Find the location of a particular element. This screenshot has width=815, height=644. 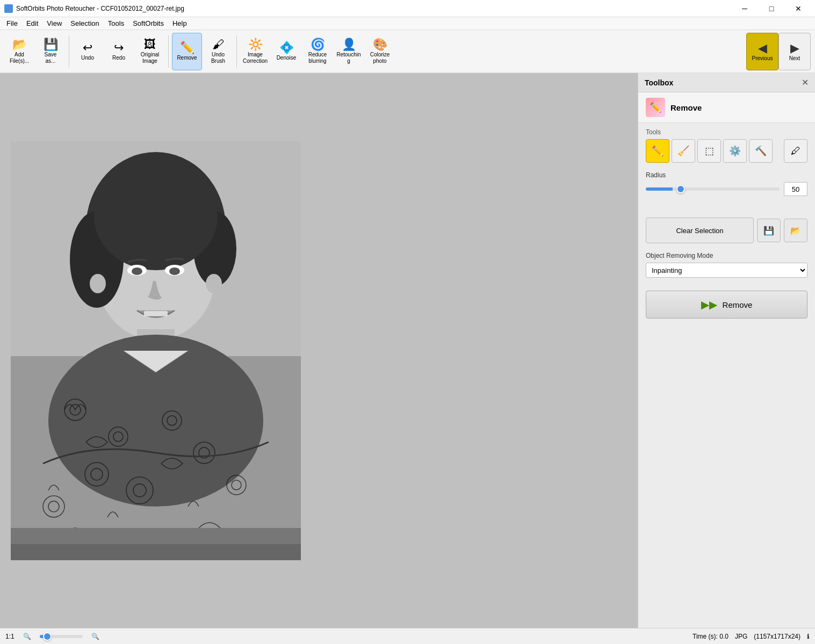

title-bar-left: SoftOrbits Photo Retoucher - CCF01052012… is located at coordinates (95, 9).